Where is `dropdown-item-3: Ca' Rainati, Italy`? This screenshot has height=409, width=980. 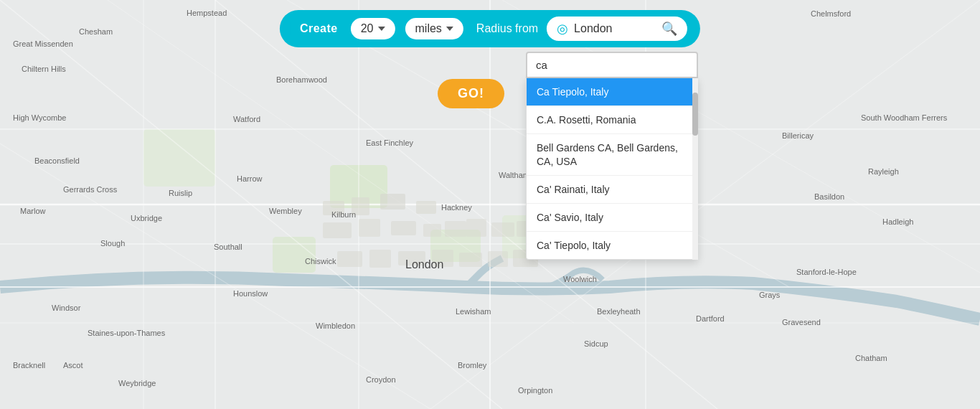
dropdown-item-3: Ca' Rainati, Italy is located at coordinates (612, 189).